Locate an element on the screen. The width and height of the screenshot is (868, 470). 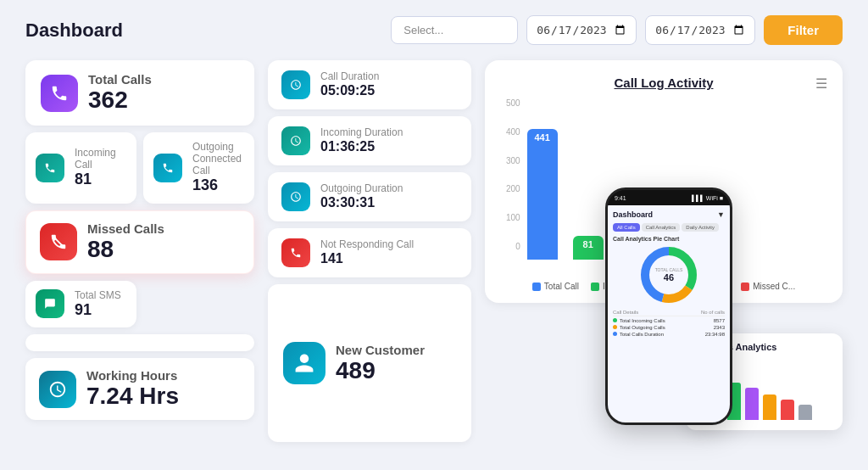
incoming-duration-label: Incoming Duration is located at coordinates (361, 132).